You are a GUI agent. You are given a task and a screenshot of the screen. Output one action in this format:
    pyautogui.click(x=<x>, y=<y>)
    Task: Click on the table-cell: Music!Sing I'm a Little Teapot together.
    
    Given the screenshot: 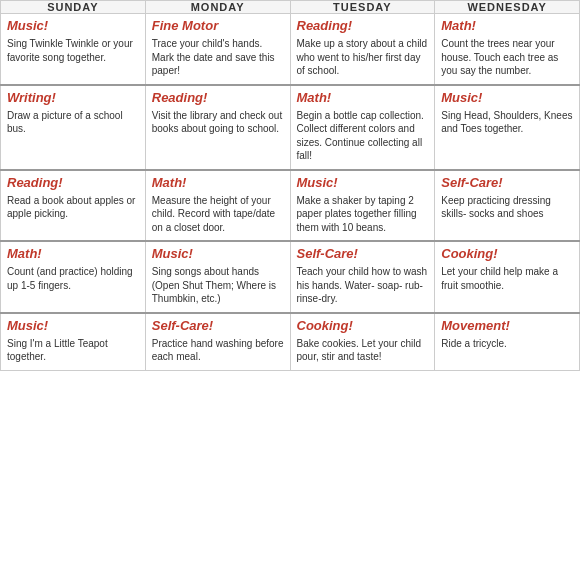 What is the action you would take?
    pyautogui.click(x=74, y=342)
    